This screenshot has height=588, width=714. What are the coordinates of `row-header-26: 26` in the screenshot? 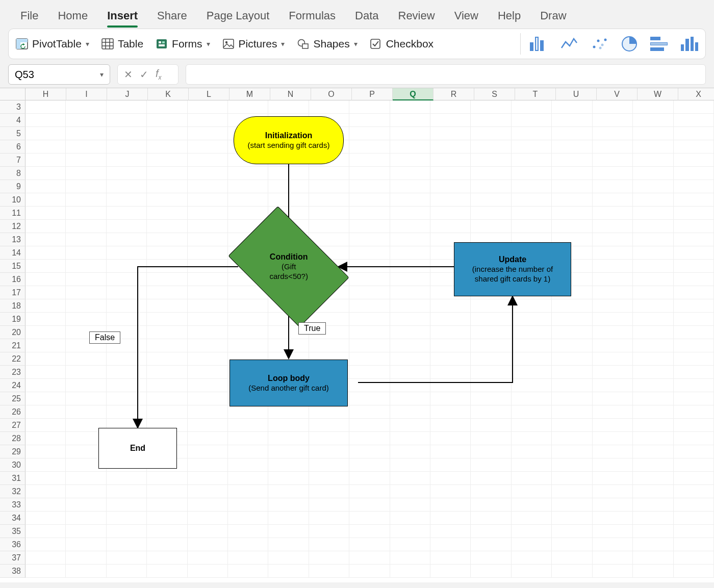 It's located at (13, 412).